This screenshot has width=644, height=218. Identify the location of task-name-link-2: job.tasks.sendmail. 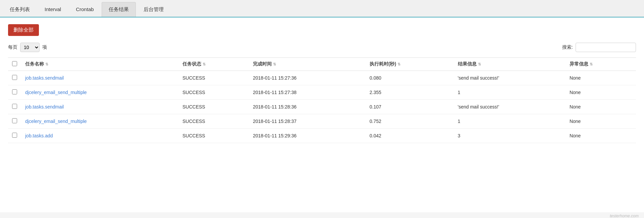
(44, 107).